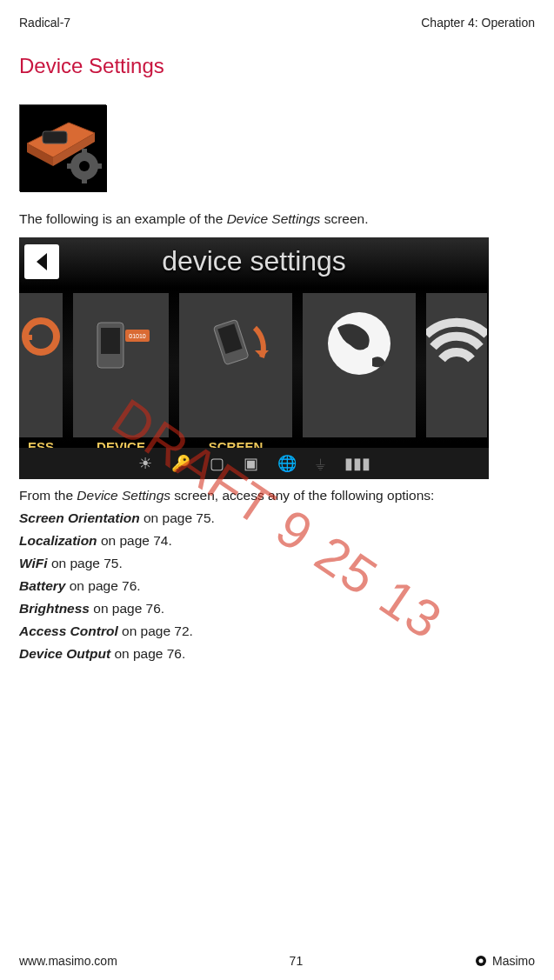 The height and width of the screenshot is (980, 554). I want to click on wifi-icon, so click(457, 354).